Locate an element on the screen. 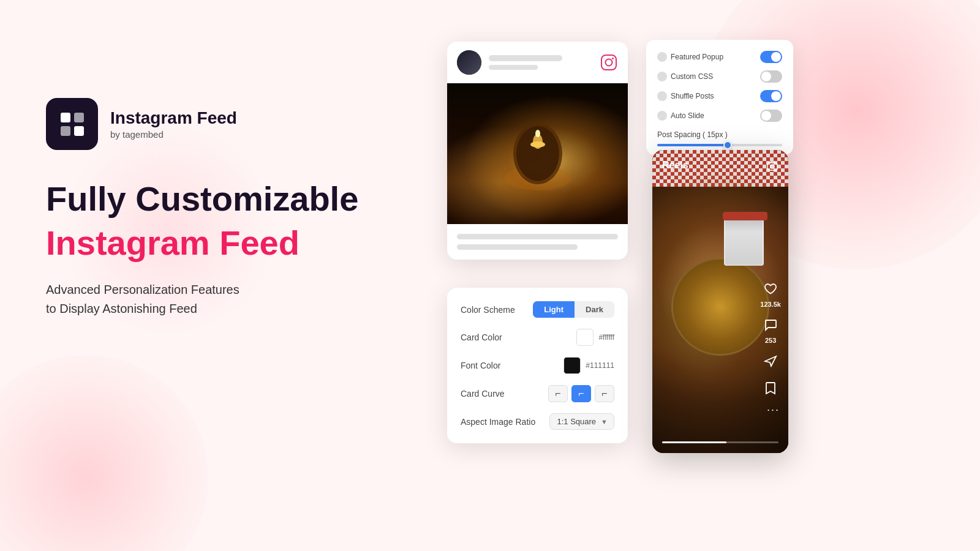 Image resolution: width=980 pixels, height=551 pixels. settings-icon-autoslide is located at coordinates (662, 116).